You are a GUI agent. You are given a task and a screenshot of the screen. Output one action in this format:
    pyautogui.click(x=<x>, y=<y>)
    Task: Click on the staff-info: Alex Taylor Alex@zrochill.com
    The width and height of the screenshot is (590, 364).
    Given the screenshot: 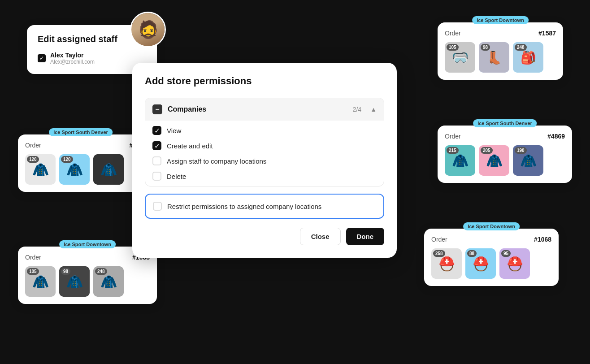 What is the action you would take?
    pyautogui.click(x=73, y=58)
    